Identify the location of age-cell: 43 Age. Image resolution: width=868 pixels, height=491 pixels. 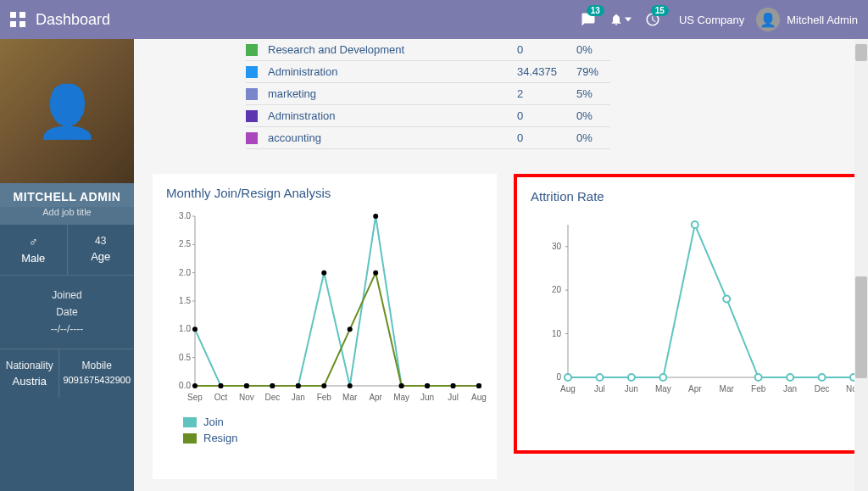
(102, 249).